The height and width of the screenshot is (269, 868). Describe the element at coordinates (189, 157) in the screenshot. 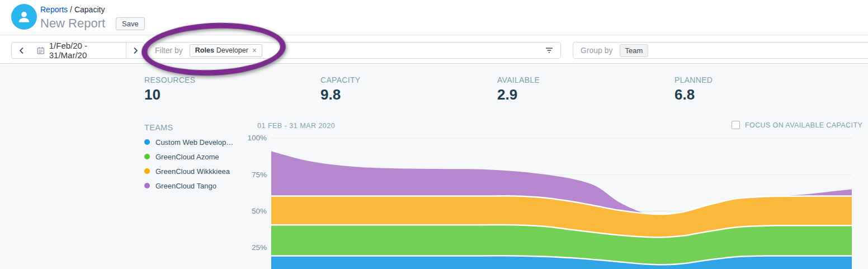

I see `legend-item-greencloud-azome: GreenCloud Azome` at that location.